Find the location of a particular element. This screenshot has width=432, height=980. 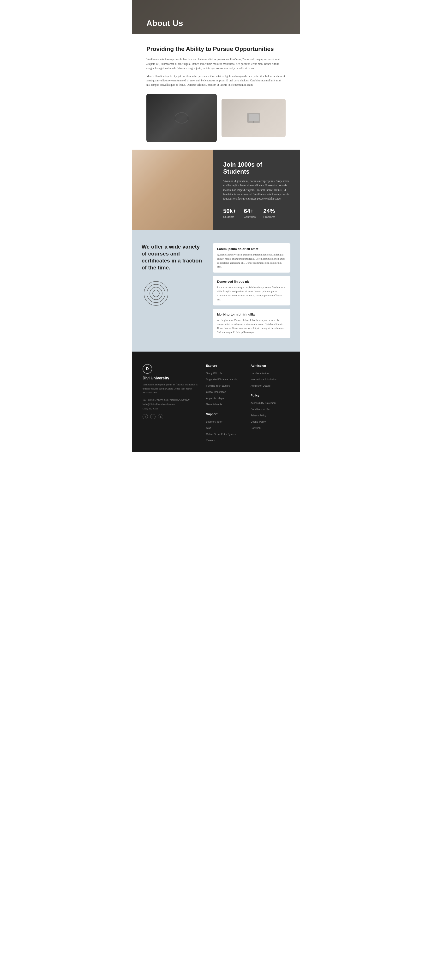

course-card-3-text: Ac feugiat ante. Donec ultrices lobortis… is located at coordinates (252, 326).